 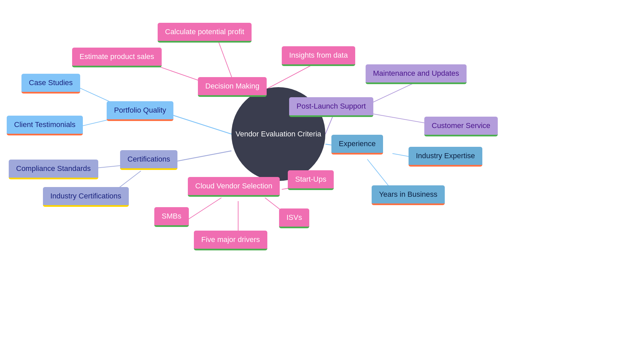 What do you see at coordinates (234, 187) in the screenshot?
I see `node-cloud-vendor: Cloud Vendor Selection` at bounding box center [234, 187].